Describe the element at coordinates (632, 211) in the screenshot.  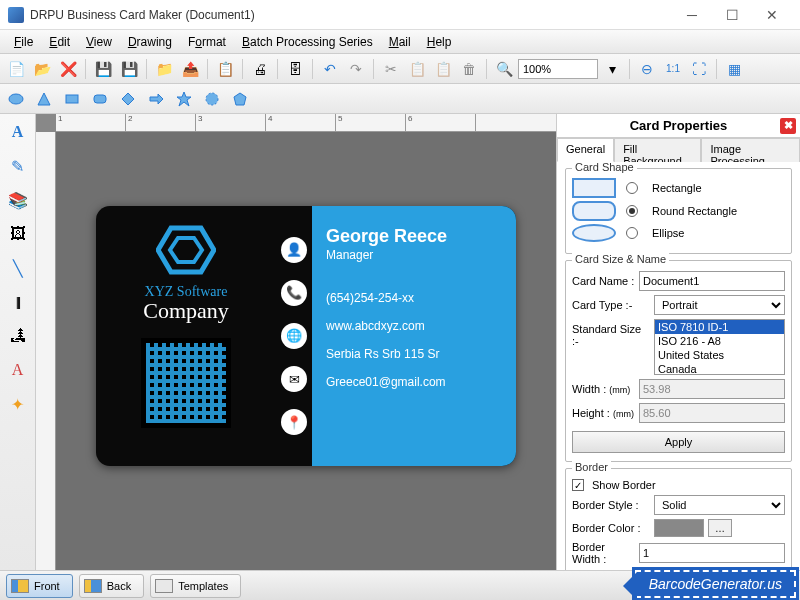
I see `round-rect-radio` at that location.